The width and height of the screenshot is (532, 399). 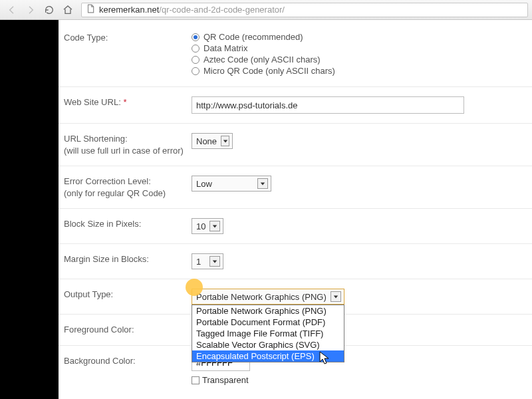 What do you see at coordinates (295, 262) in the screenshot?
I see `row-margin-size: Margin Size in Blocks: 1` at bounding box center [295, 262].